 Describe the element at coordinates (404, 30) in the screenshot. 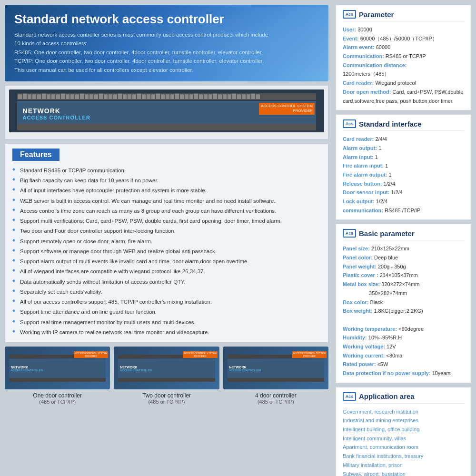

I see `param-user: User: 30000` at that location.